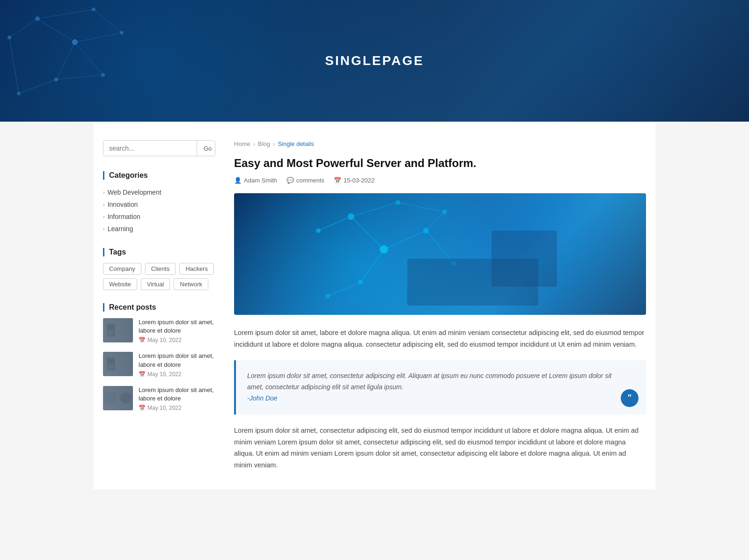  What do you see at coordinates (159, 204) in the screenshot?
I see `category-item: › Innovation` at bounding box center [159, 204].